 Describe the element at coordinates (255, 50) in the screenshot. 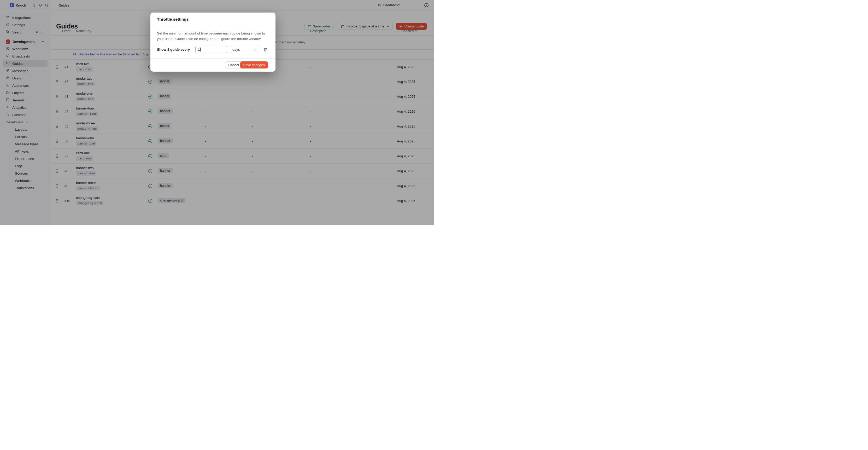

I see `select-updown-icon` at that location.